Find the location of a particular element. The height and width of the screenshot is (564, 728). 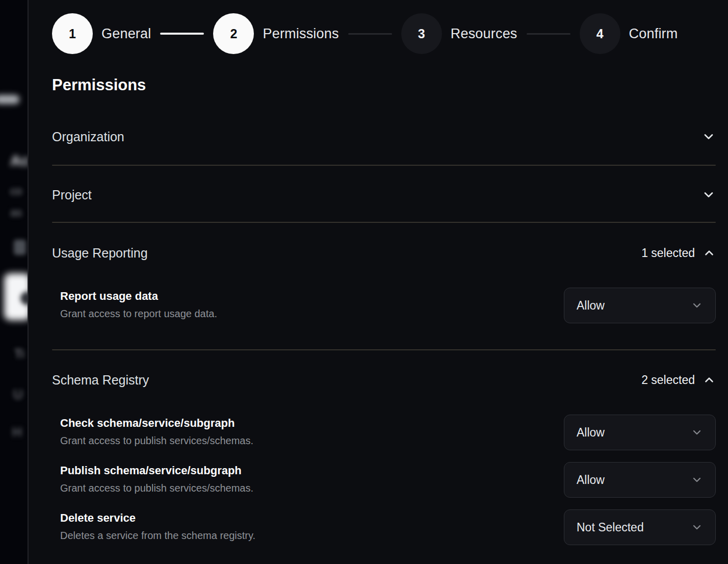

permission-title: Report usage data is located at coordinates (139, 296).